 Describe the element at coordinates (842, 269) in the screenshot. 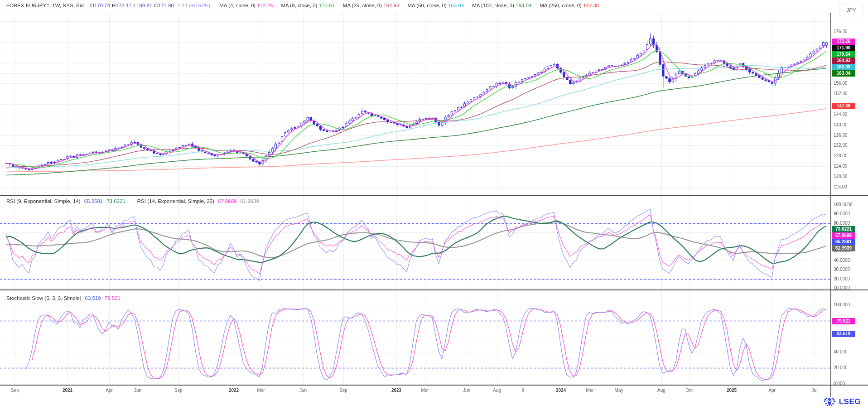

I see `rsi-axis-label: 30.0000` at that location.